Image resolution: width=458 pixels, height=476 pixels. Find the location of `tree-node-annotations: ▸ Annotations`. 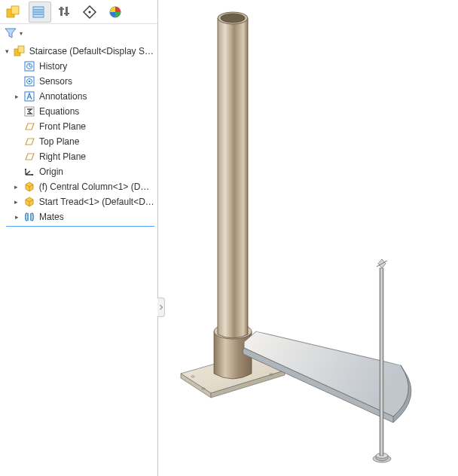

tree-node-annotations: ▸ Annotations is located at coordinates (78, 96).